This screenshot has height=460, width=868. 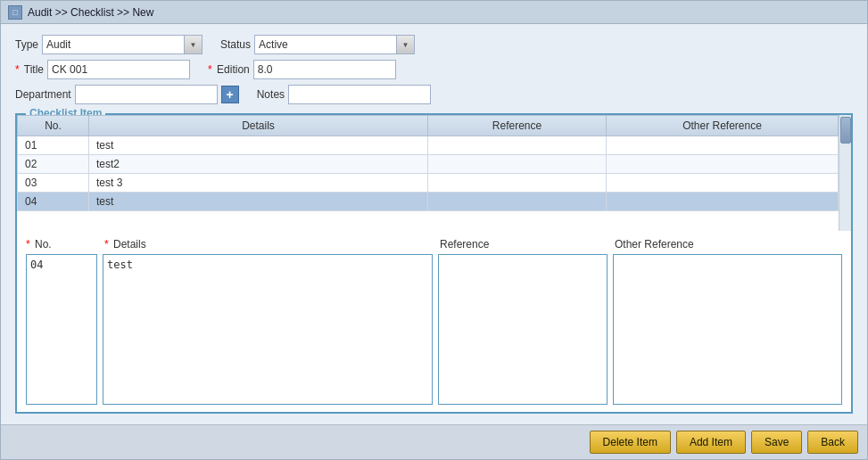 I want to click on col-header-no: No., so click(x=54, y=127).